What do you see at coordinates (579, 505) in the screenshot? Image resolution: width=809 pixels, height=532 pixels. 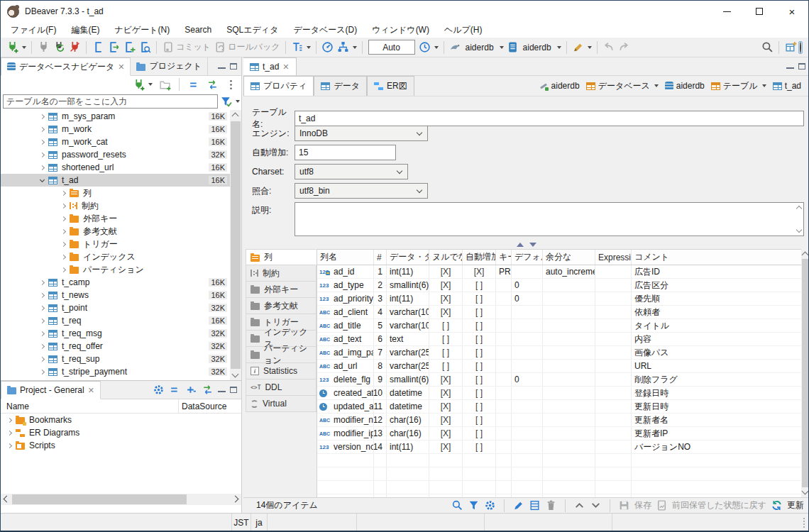 I see `move-up-icon` at bounding box center [579, 505].